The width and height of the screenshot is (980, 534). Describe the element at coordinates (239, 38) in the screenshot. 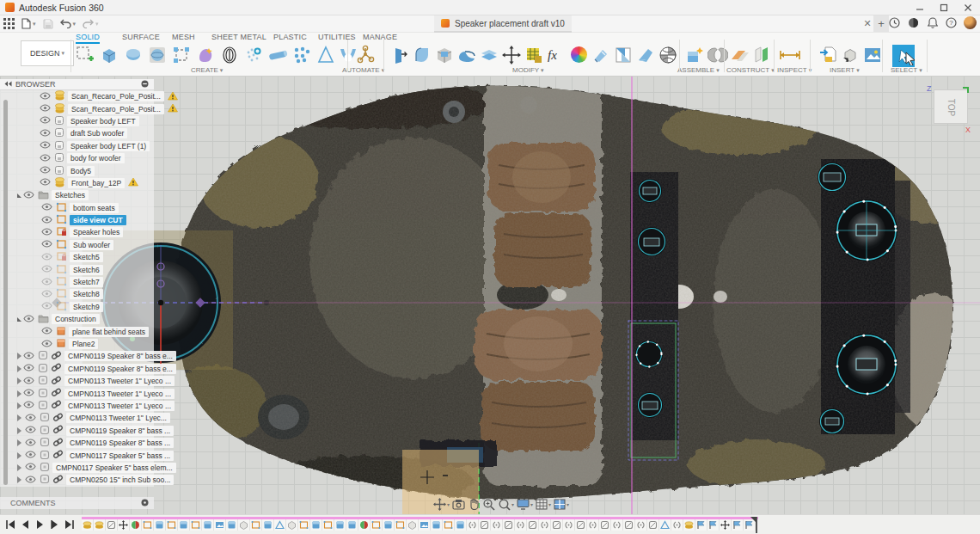

I see `tab-sheet-metal: SHEET METAL` at that location.